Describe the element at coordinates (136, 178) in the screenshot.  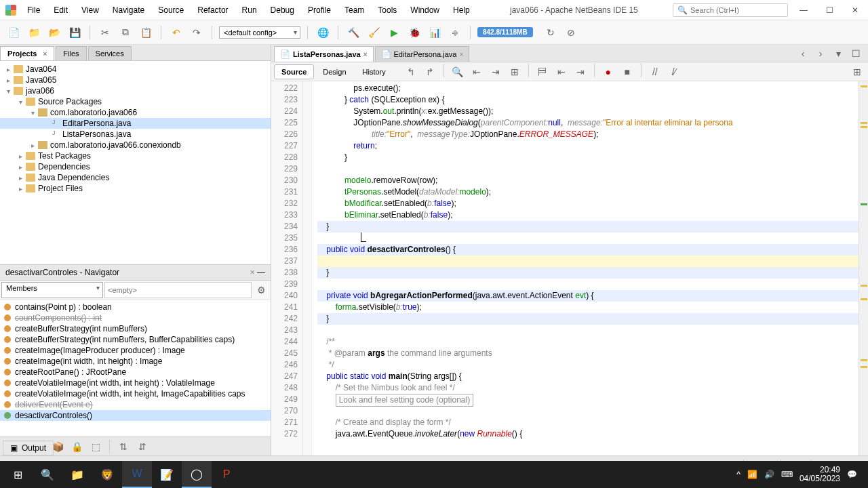
I see `tree-item: ▸Java Dependencies` at that location.